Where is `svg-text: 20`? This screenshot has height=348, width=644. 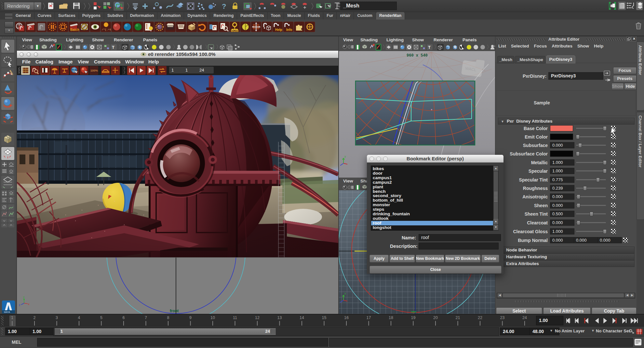 svg-text: 20 is located at coordinates (436, 318).